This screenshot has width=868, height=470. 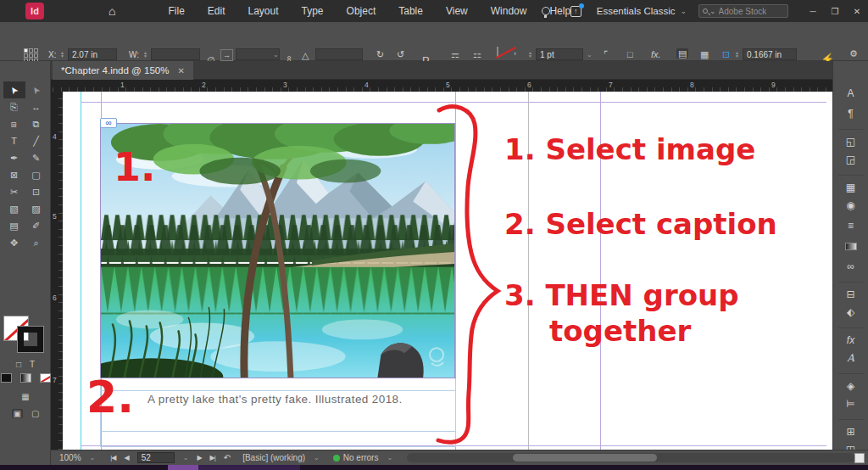 What do you see at coordinates (36, 124) in the screenshot?
I see `content-placer-tool: ⧉` at bounding box center [36, 124].